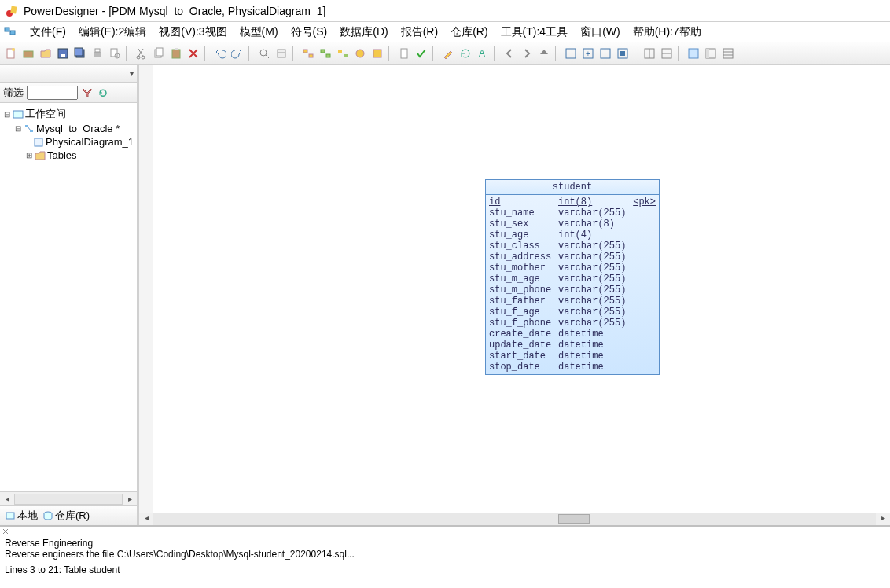 This screenshot has width=890, height=588. Describe the element at coordinates (527, 53) in the screenshot. I see `nav-forward-icon` at that location.